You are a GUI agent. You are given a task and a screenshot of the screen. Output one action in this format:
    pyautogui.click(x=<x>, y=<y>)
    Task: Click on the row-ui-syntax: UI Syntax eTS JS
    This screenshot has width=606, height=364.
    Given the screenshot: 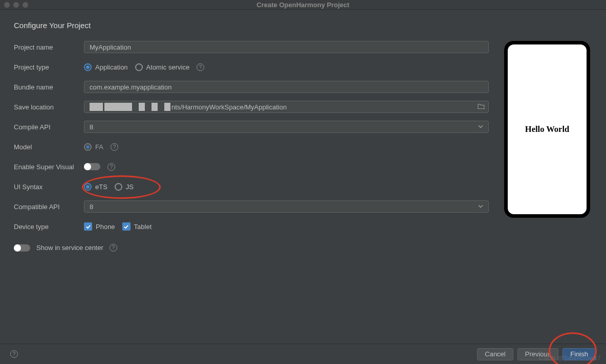 What is the action you would take?
    pyautogui.click(x=251, y=187)
    